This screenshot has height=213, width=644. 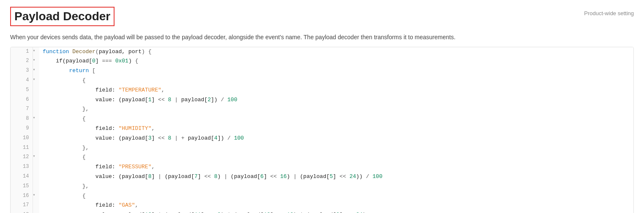 What do you see at coordinates (22, 167) in the screenshot?
I see `line-number: 13` at bounding box center [22, 167].